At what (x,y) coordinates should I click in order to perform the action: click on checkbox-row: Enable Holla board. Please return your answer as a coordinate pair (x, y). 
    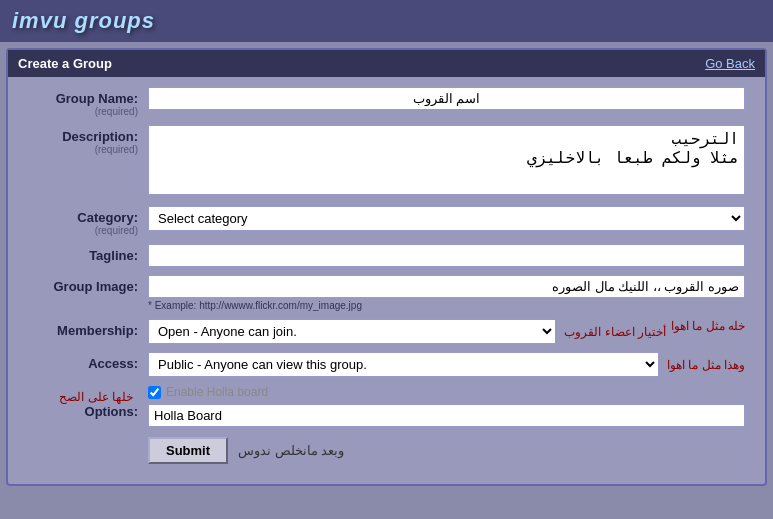
    Looking at the image, I should click on (446, 392).